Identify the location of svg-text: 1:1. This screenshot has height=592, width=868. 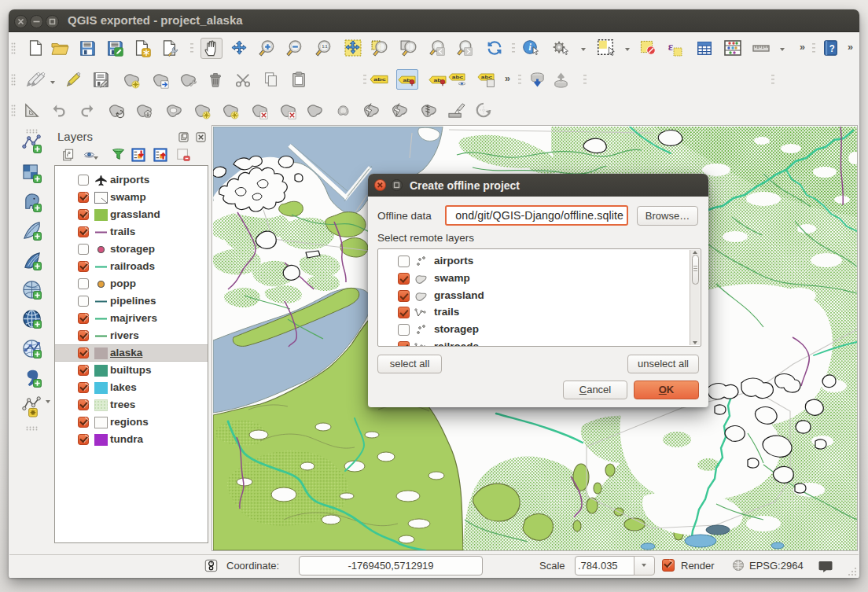
(324, 46).